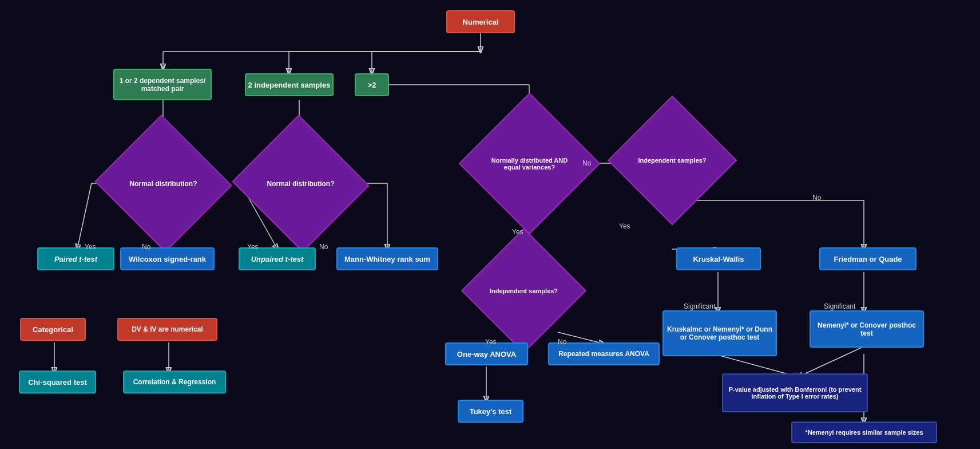 The width and height of the screenshot is (980, 449). I want to click on no-label-4: No, so click(817, 198).